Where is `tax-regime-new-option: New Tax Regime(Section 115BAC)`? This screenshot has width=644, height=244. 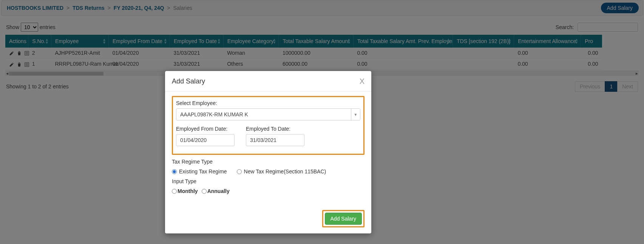
tax-regime-new-option: New Tax Regime(Section 115BAC) is located at coordinates (282, 171).